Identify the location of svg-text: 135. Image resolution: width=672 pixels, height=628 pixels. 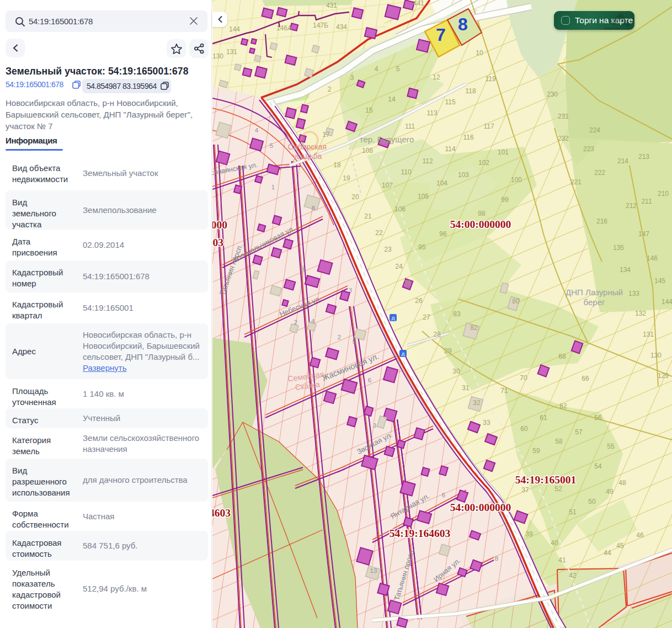
(618, 248).